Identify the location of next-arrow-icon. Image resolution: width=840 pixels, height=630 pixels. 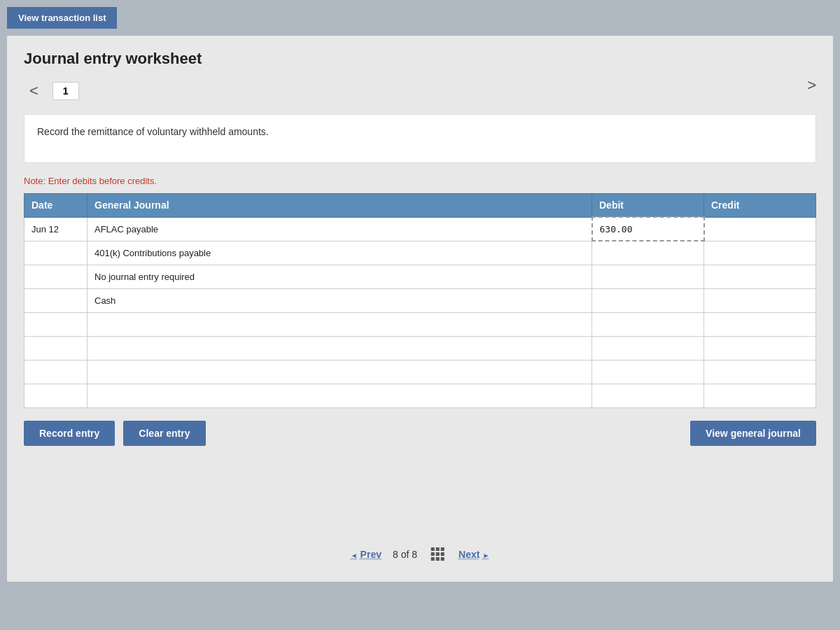
(486, 554).